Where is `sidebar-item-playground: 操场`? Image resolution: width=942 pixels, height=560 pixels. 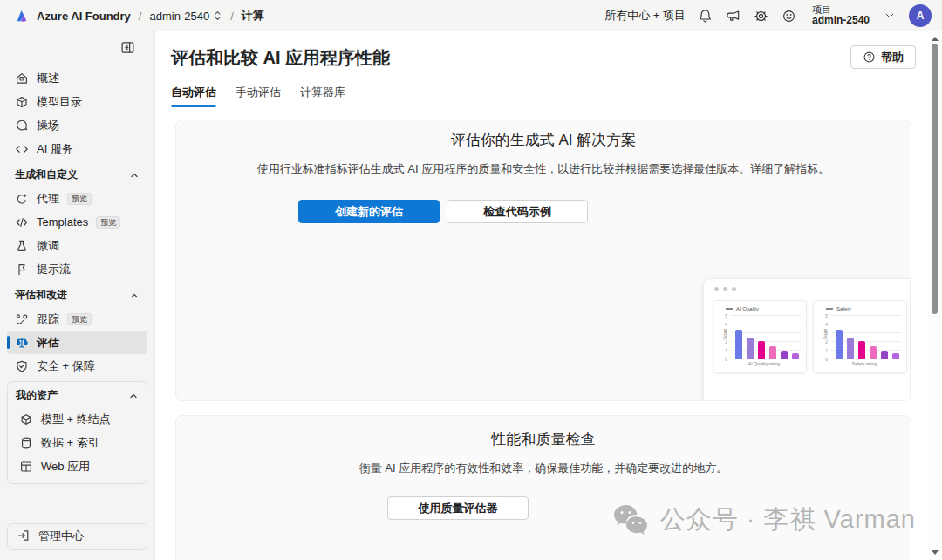
sidebar-item-playground: 操场 is located at coordinates (77, 126).